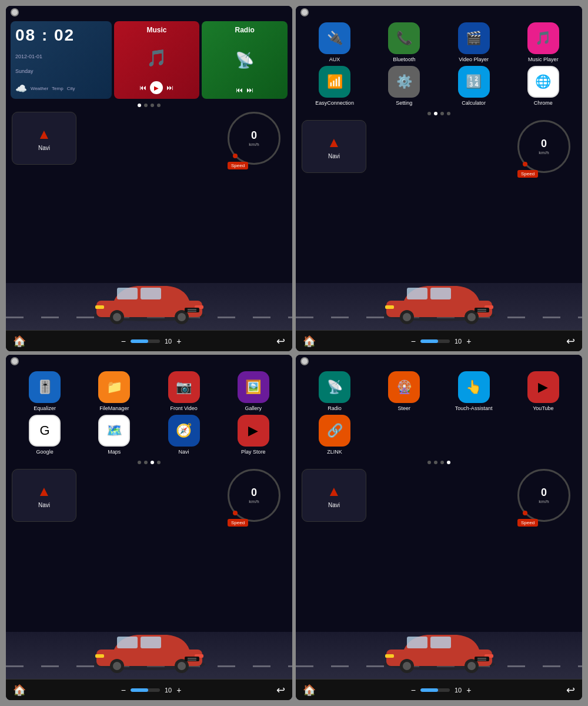  I want to click on app-item-gallery: 🖼️Gallery, so click(253, 391).